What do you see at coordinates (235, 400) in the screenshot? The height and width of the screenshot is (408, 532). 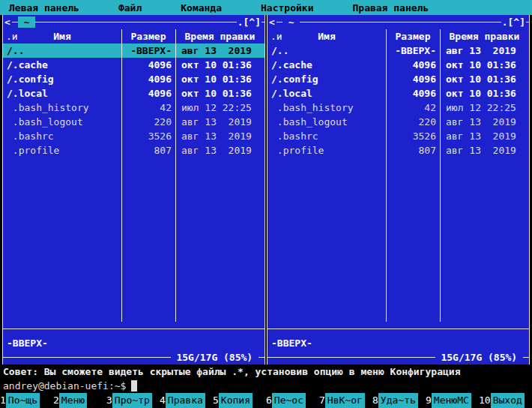 I see `fkey-label: Копия` at bounding box center [235, 400].